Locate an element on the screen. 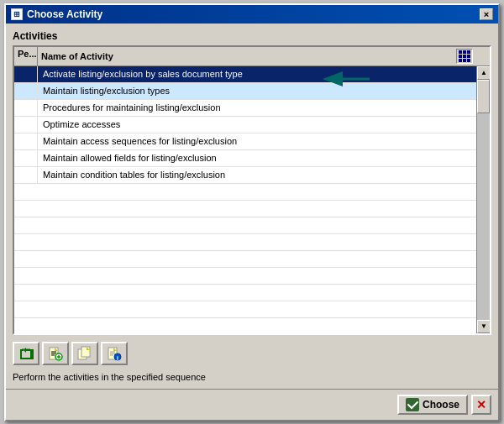  table-row: Maintain listing/exclusion types is located at coordinates (245, 92).